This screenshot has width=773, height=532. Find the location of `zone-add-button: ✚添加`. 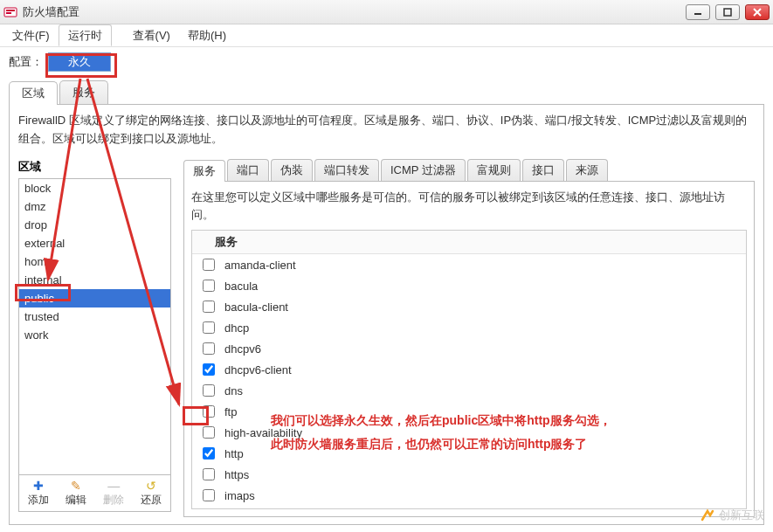

zone-add-button: ✚添加 is located at coordinates (38, 493).